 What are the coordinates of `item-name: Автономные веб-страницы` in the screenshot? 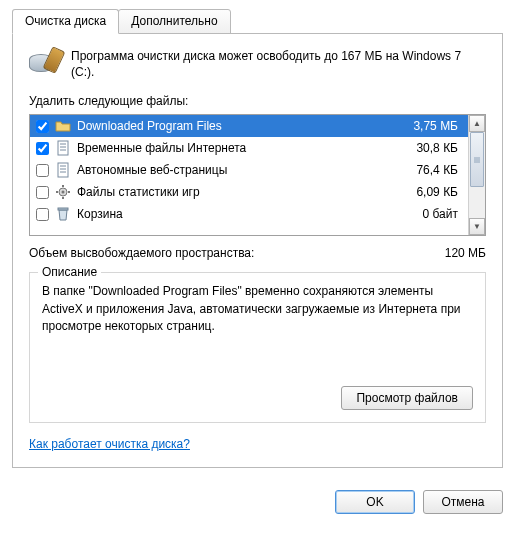 It's located at (236, 170).